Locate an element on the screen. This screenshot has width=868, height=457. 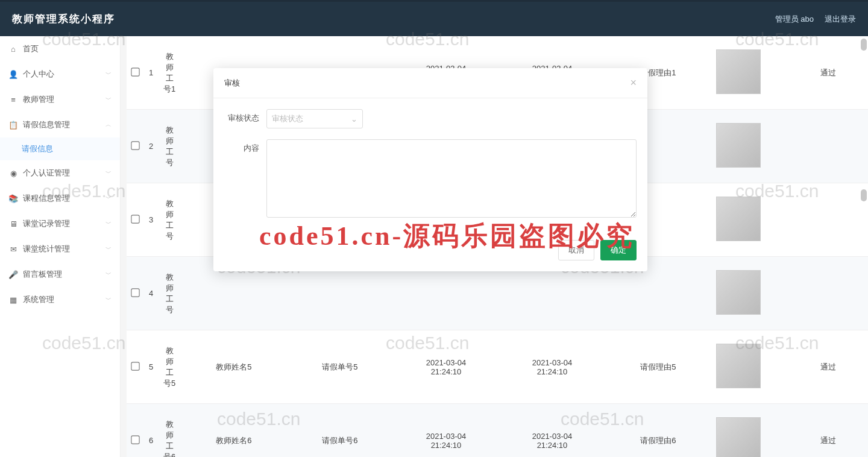
content-textarea is located at coordinates (451, 178).